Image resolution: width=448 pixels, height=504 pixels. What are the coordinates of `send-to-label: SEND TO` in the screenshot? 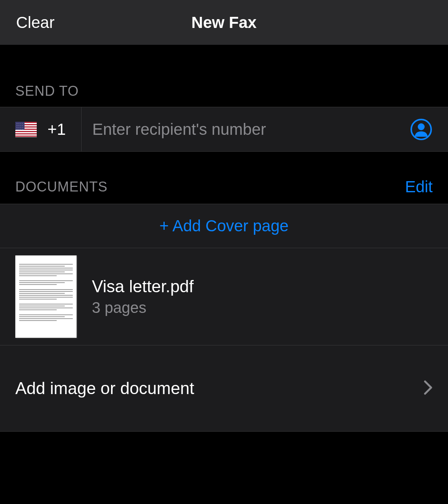 It's located at (224, 91).